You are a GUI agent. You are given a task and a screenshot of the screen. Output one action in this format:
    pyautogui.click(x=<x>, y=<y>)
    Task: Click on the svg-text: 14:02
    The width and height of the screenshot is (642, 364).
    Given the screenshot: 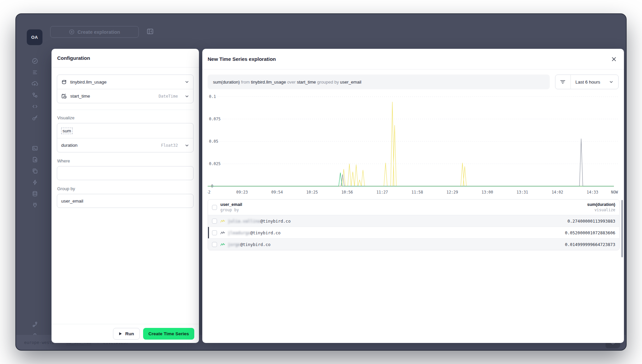 What is the action you would take?
    pyautogui.click(x=558, y=192)
    